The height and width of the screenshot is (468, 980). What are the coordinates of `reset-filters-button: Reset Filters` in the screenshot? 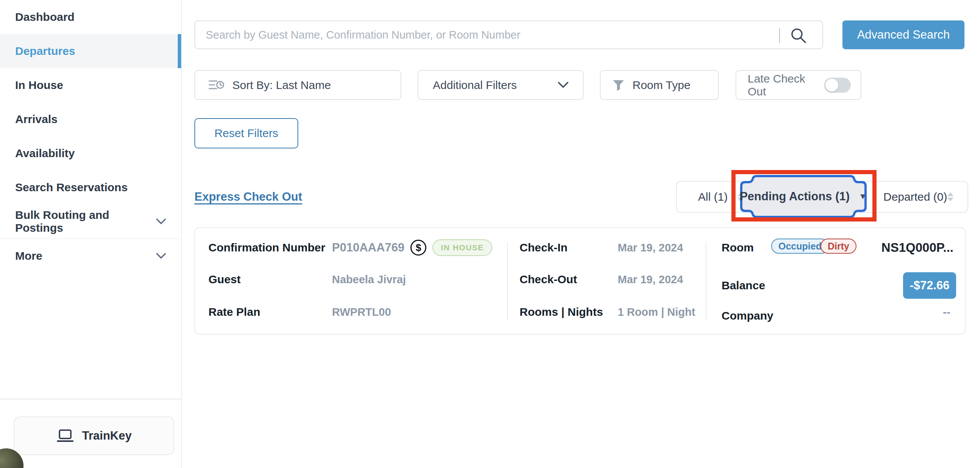 It's located at (247, 133).